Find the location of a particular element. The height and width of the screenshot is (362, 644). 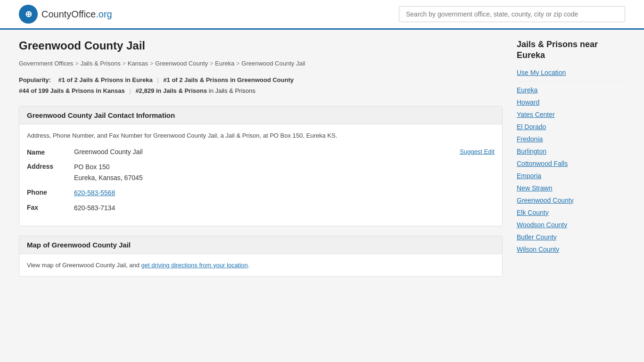

popularity-stat2: #1 of 2 Jails & Prisons in Greenwood Cou… is located at coordinates (228, 80).